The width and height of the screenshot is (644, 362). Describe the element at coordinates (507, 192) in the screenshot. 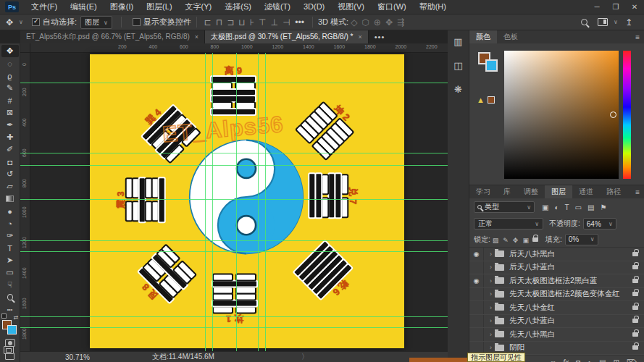

I see `tab-库: 库` at that location.